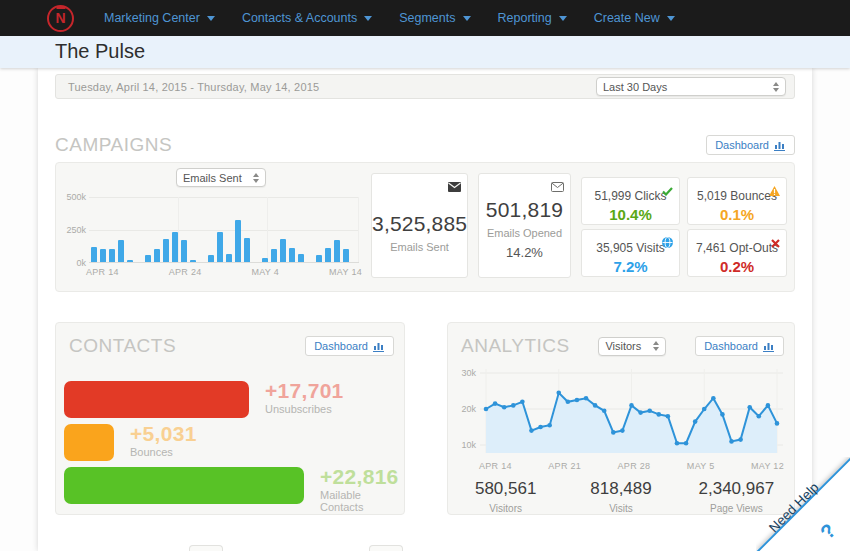 Image resolution: width=850 pixels, height=551 pixels. Describe the element at coordinates (164, 452) in the screenshot. I see `bounces-label: Bounces` at that location.